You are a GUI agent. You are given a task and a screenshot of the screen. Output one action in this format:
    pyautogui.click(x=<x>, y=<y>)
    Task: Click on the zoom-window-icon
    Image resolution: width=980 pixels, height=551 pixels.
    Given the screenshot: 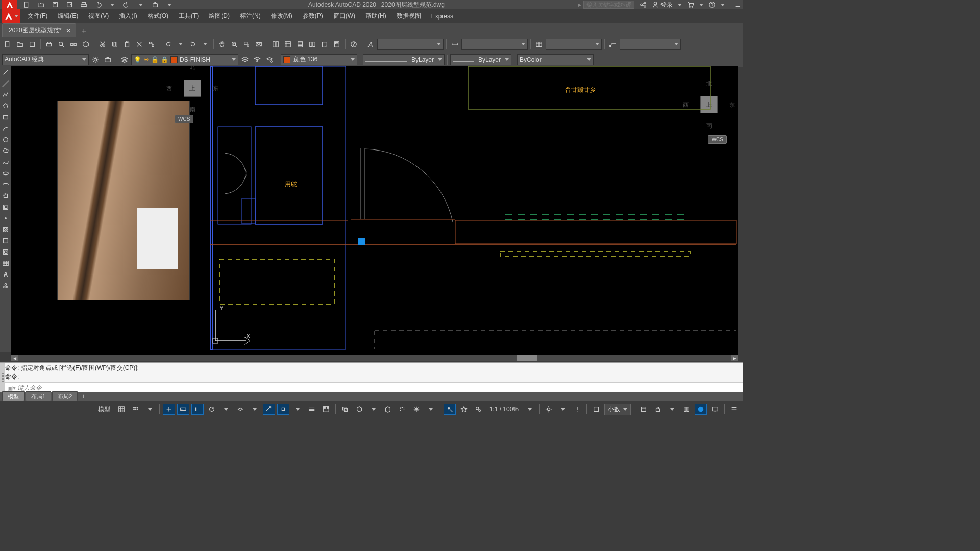 What is the action you would take?
    pyautogui.click(x=247, y=44)
    